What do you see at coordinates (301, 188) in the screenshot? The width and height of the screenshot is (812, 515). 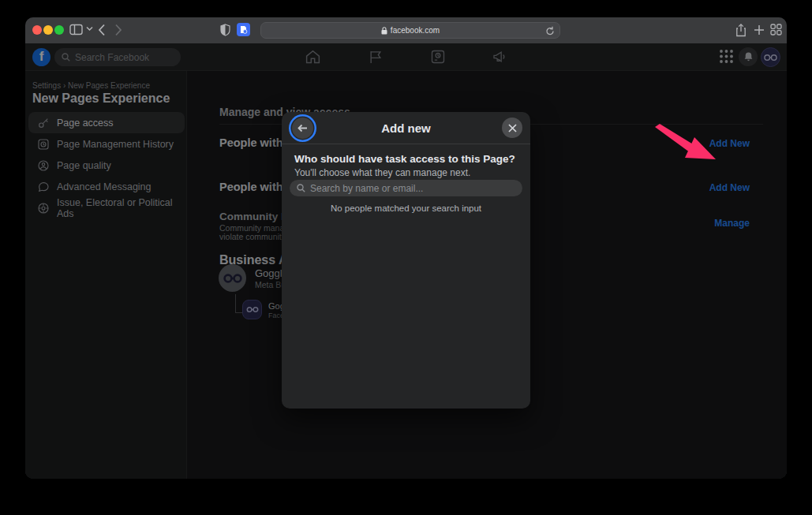 I see `search-icon` at bounding box center [301, 188].